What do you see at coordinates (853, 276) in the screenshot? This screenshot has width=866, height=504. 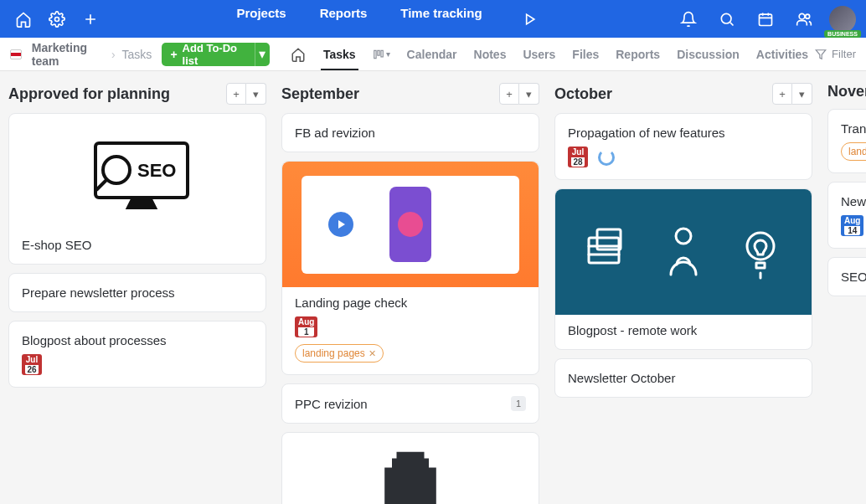 I see `task-title: SEO check` at bounding box center [853, 276].